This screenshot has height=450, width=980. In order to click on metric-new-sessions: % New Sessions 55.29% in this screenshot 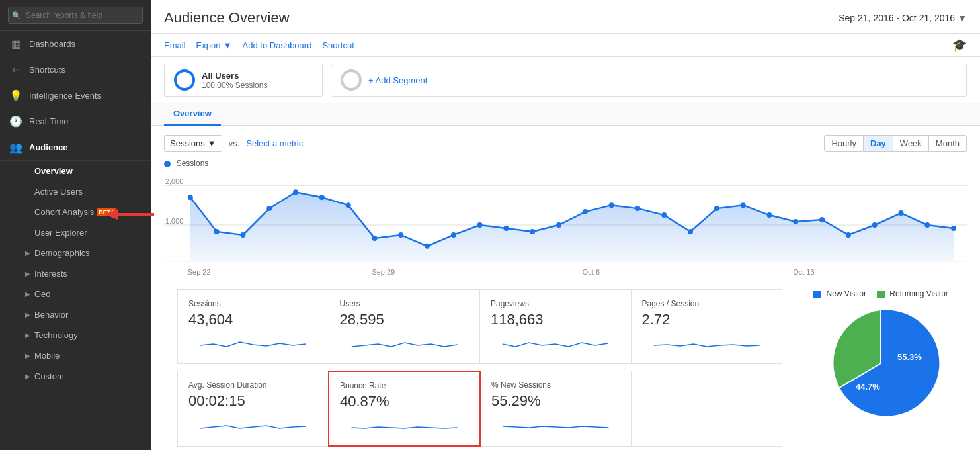, I will do `click(555, 409)`.